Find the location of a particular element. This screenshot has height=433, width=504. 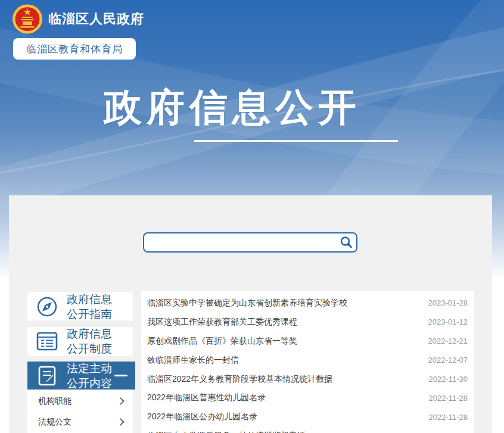

document-list-icon is located at coordinates (47, 341).